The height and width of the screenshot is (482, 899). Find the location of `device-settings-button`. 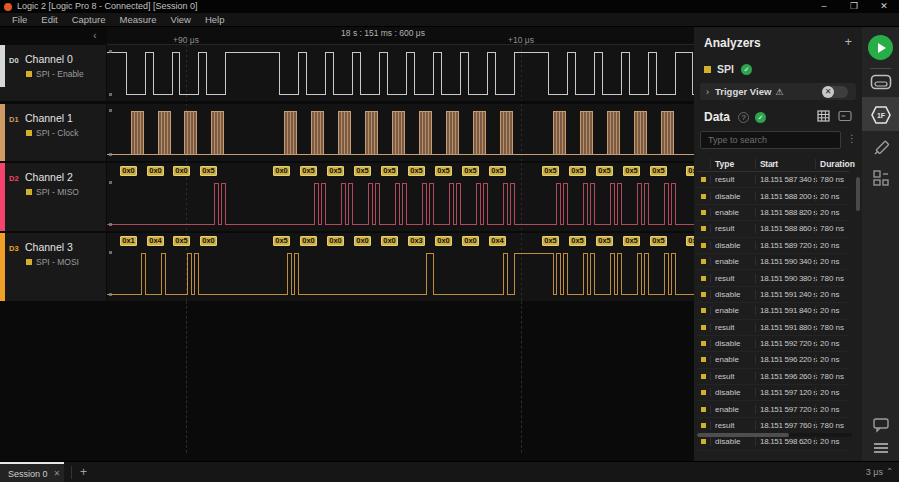

device-settings-button is located at coordinates (880, 82).